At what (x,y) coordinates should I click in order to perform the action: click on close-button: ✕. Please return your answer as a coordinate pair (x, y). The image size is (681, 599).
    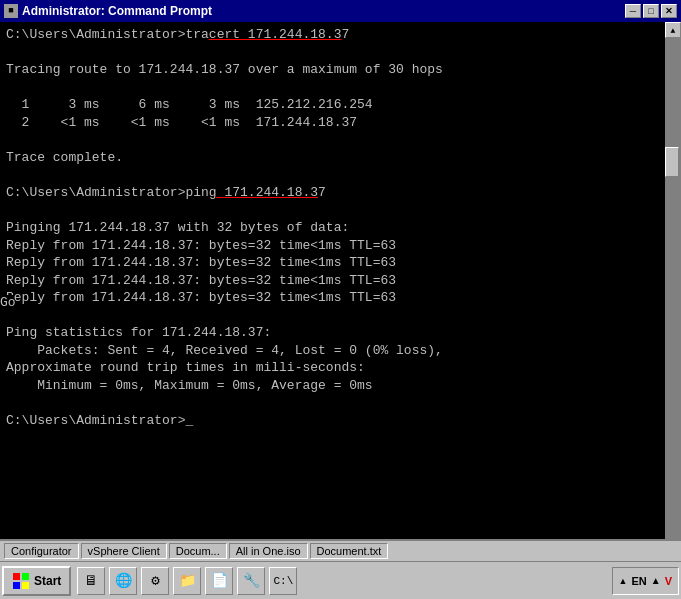
    Looking at the image, I should click on (669, 11).